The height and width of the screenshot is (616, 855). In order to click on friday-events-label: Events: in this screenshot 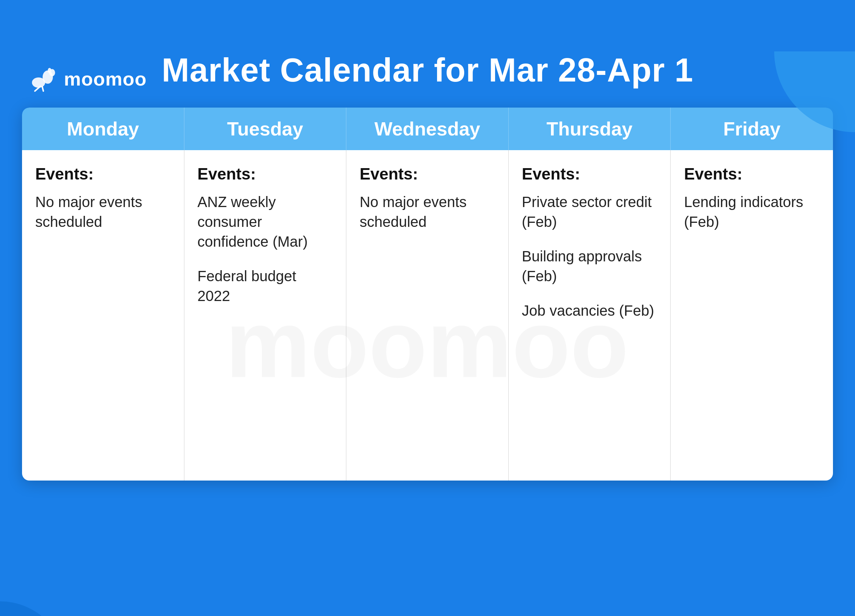, I will do `click(752, 174)`.